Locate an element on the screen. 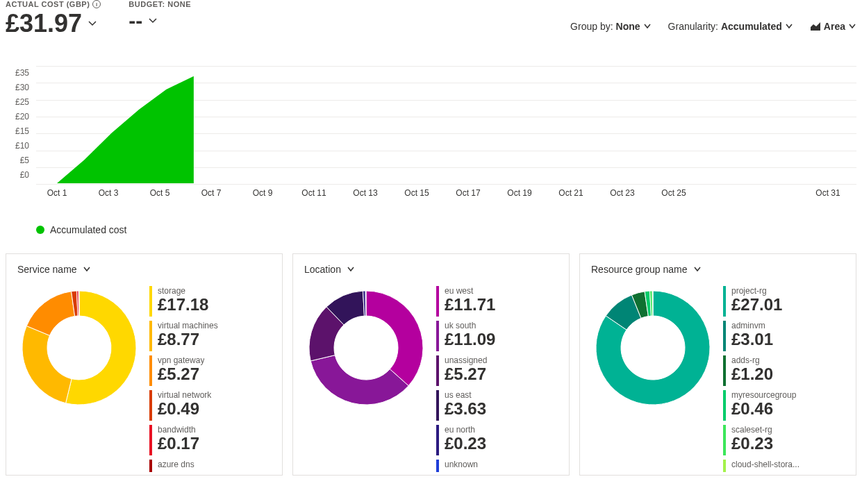 The image size is (862, 504). breakdown-item: storage£17.18 is located at coordinates (210, 301).